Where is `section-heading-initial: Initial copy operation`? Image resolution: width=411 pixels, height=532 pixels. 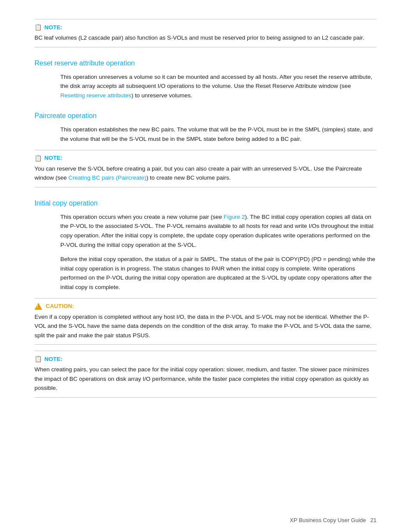
section-heading-initial: Initial copy operation is located at coordinates (206, 203).